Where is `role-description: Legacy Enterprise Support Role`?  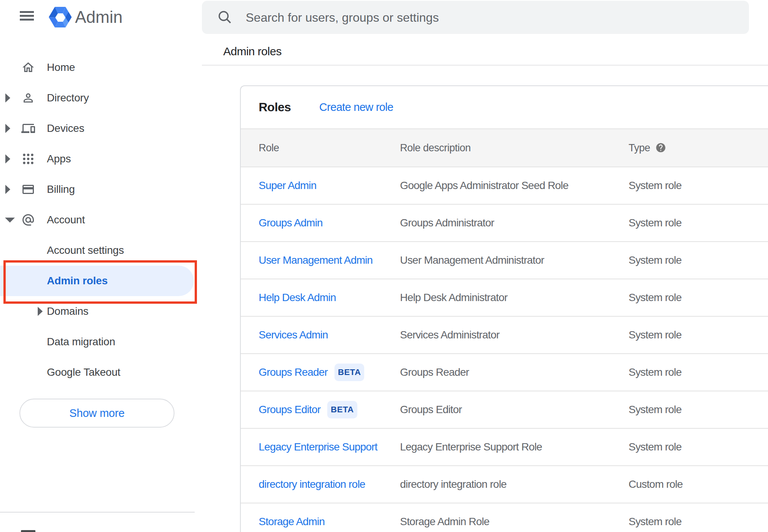
role-description: Legacy Enterprise Support Role is located at coordinates (471, 447).